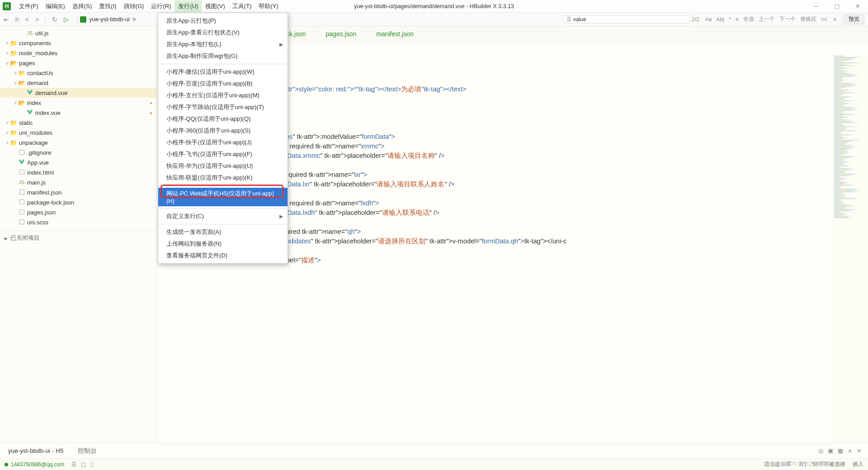 This screenshot has width=868, height=470. What do you see at coordinates (79, 192) in the screenshot?
I see `tree-item: manifest.json` at bounding box center [79, 192].